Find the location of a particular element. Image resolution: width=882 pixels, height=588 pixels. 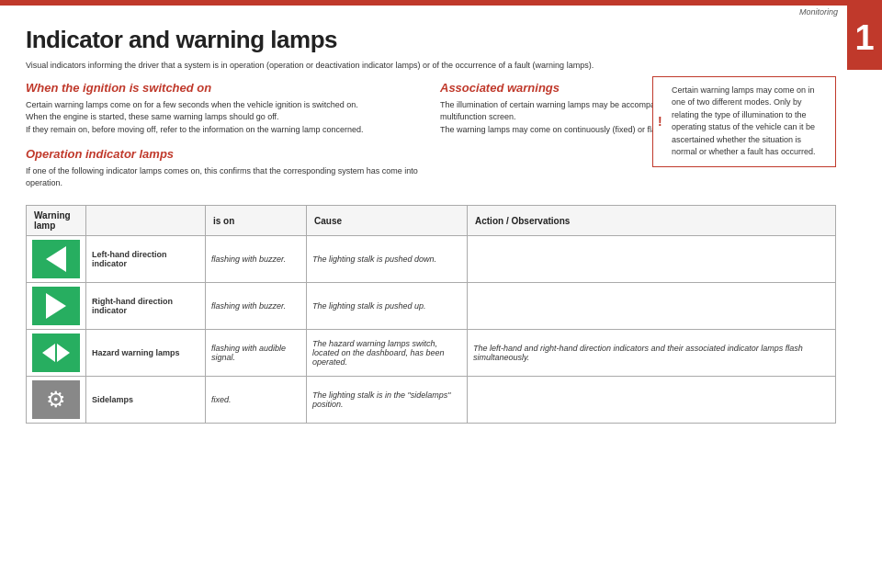

row4-is-on: fixed. is located at coordinates (256, 401).